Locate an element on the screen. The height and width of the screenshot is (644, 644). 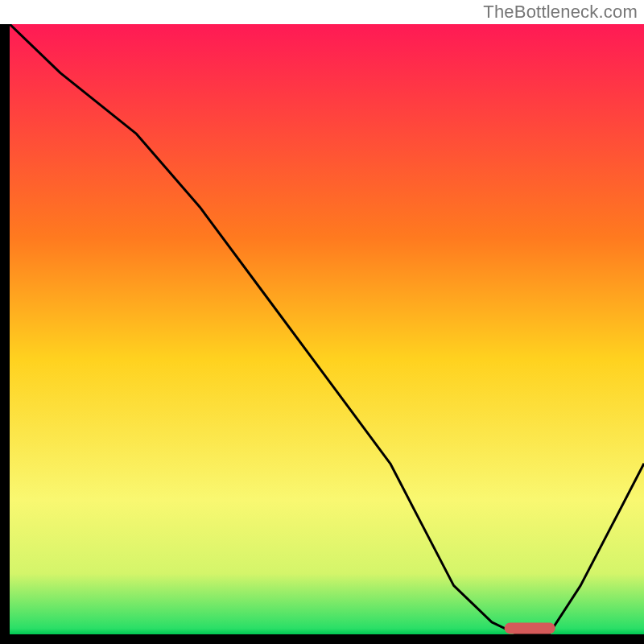
y-axis is located at coordinates (5, 334).